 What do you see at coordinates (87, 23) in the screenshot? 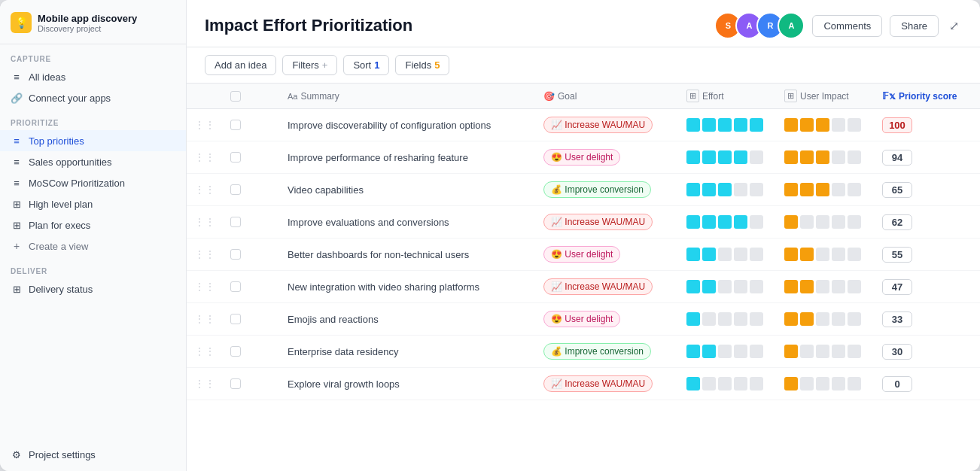
I see `app-info: Mobile app discovery Discovery project` at bounding box center [87, 23].